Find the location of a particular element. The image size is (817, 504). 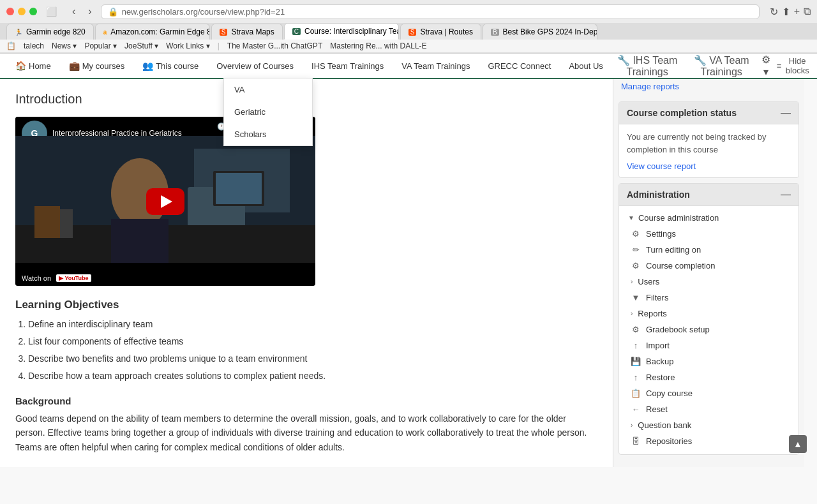

play-triangle-icon is located at coordinates (167, 202).